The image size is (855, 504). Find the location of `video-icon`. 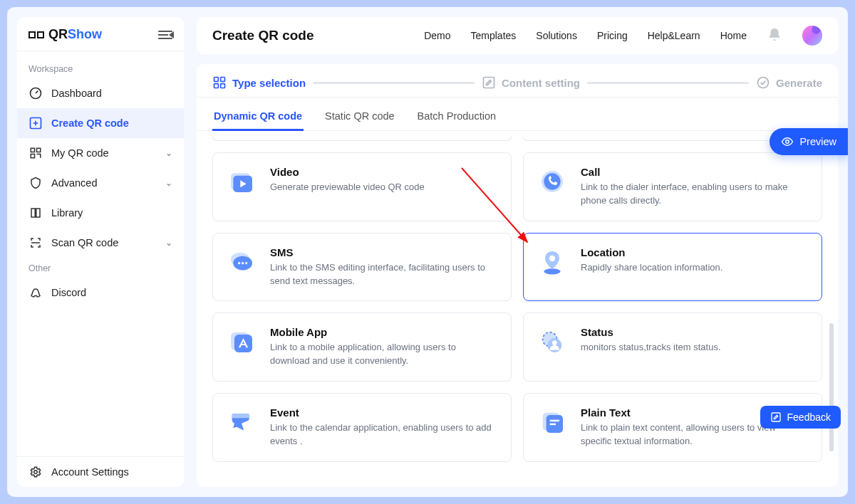

video-icon is located at coordinates (242, 182).